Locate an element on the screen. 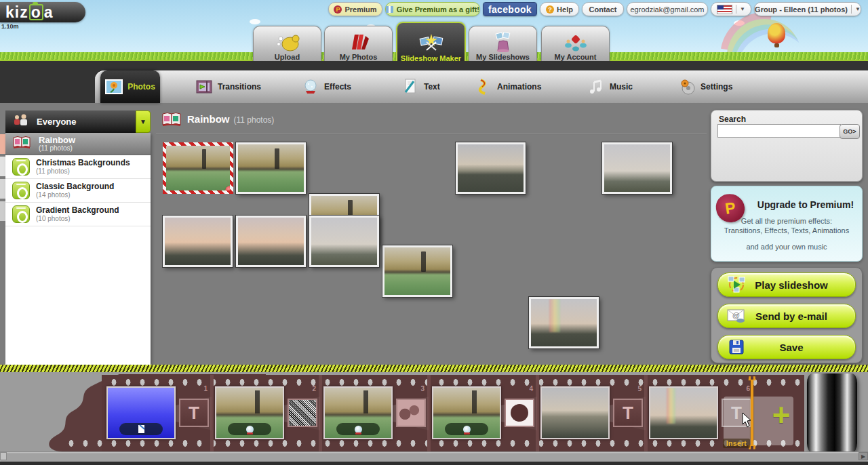  timeline-frame-4: 4 is located at coordinates (483, 413).